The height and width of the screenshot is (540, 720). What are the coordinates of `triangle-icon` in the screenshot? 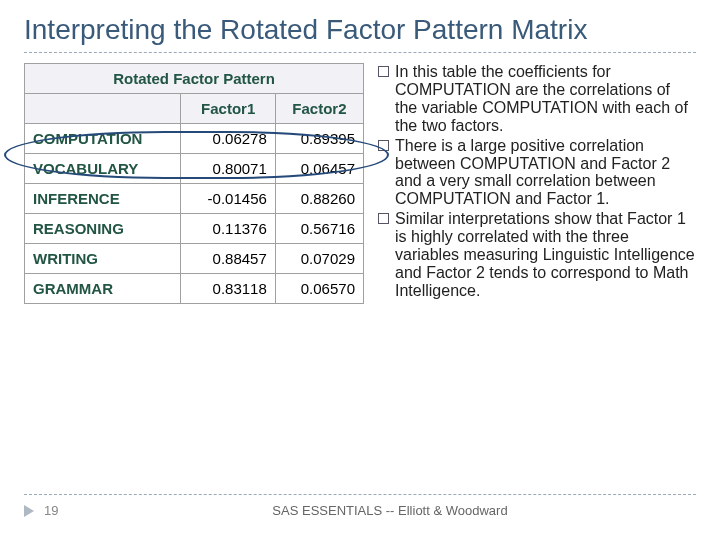 It's located at (29, 511).